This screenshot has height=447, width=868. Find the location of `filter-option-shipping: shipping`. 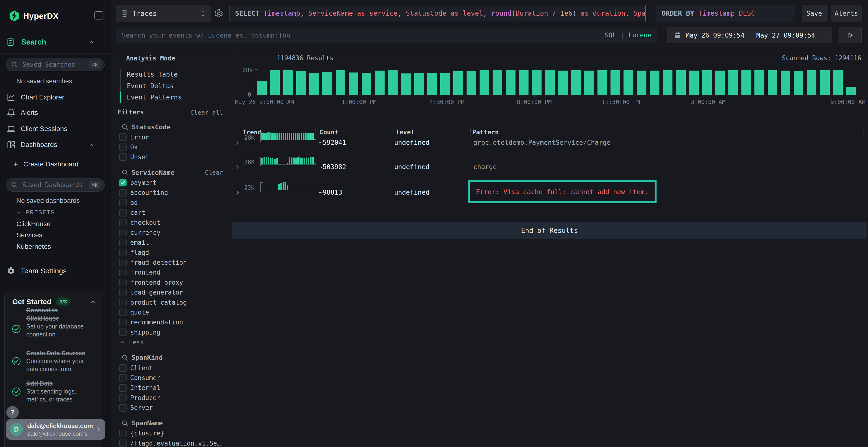

filter-option-shipping: shipping is located at coordinates (172, 332).